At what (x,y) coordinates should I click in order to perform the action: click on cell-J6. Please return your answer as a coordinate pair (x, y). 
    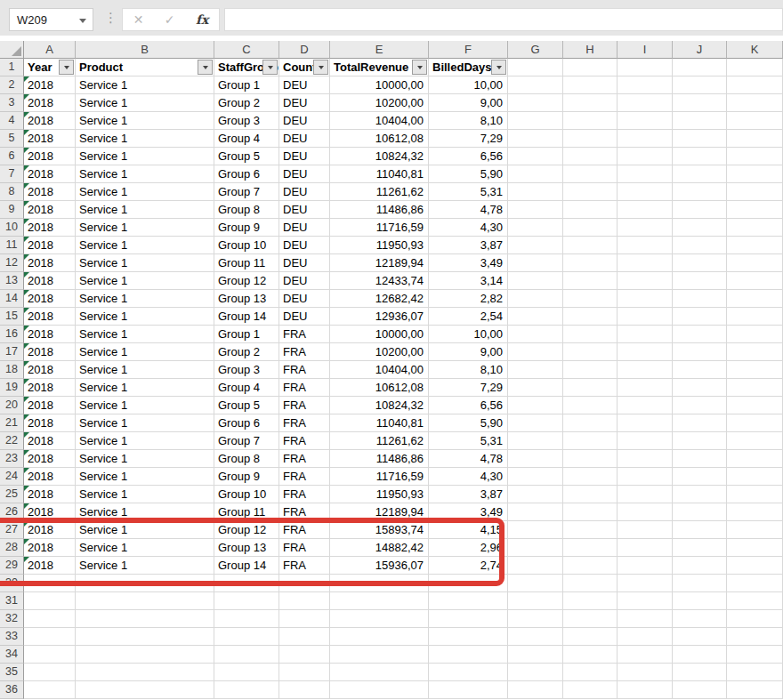
    Looking at the image, I should click on (699, 157).